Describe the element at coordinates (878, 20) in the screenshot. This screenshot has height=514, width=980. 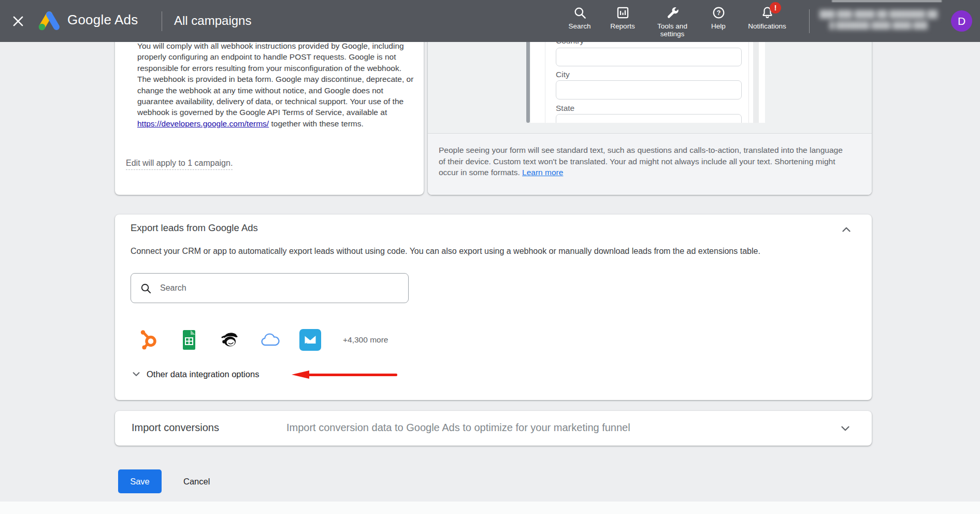
I see `account-info-redacted: ███ ███ ████ ██ ███████ ██ █ ███████ ███…` at that location.